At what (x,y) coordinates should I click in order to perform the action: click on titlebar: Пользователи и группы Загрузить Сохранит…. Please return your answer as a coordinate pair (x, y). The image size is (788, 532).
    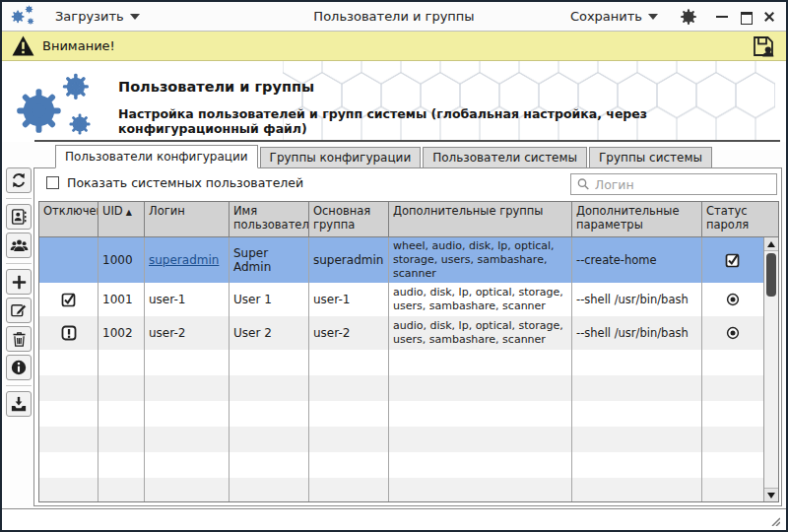
    Looking at the image, I should click on (394, 17).